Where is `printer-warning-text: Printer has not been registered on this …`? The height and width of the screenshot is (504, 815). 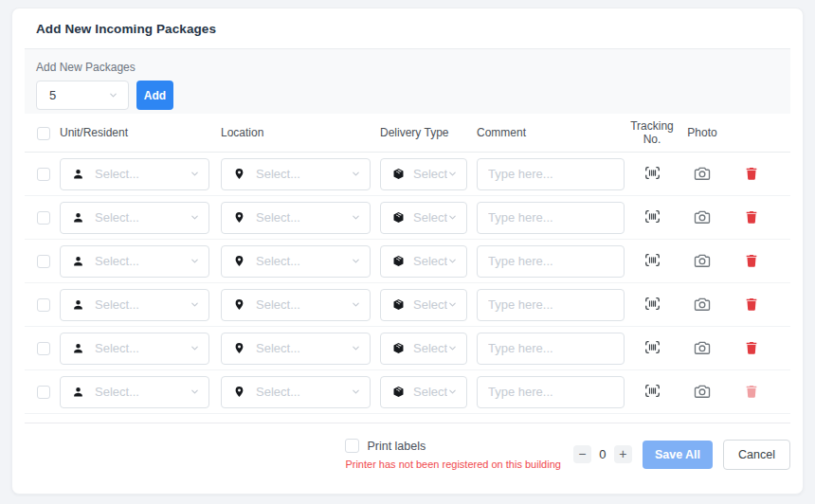 printer-warning-text: Printer has not been registered on this … is located at coordinates (453, 464).